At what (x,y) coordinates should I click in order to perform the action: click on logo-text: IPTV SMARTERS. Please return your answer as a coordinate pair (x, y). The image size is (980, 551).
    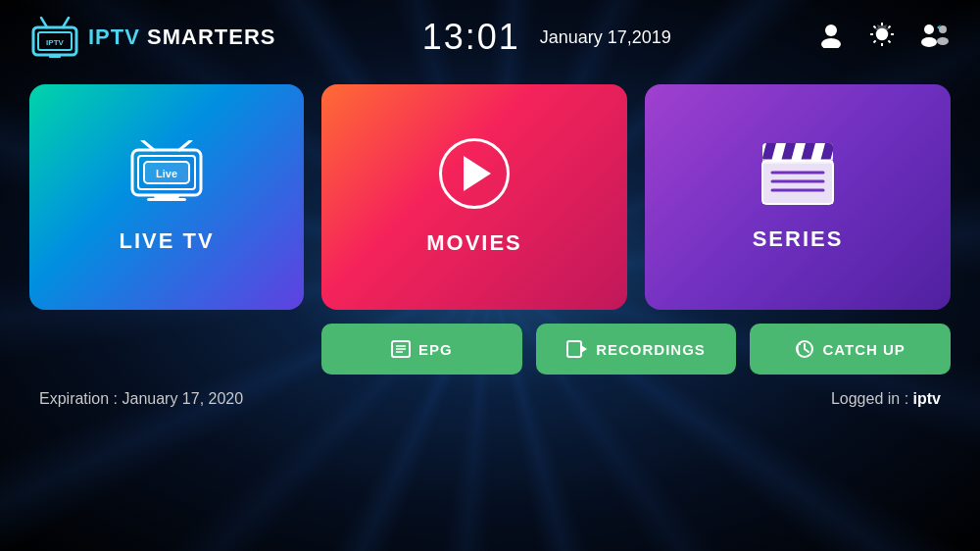
    Looking at the image, I should click on (182, 37).